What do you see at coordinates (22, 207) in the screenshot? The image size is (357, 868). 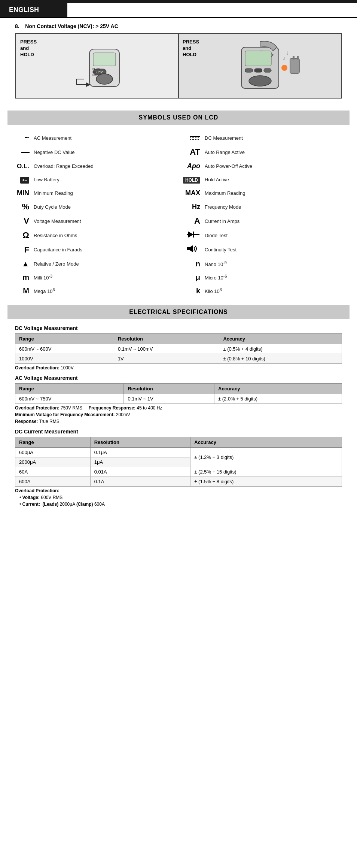 I see `duty-cycle-icon: %` at bounding box center [22, 207].